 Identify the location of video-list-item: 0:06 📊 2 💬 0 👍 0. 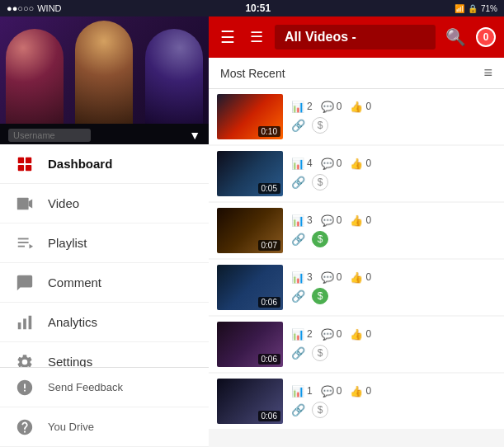
(356, 345).